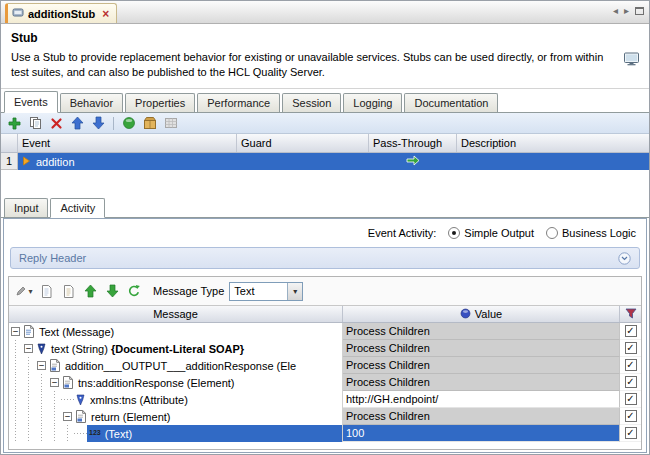 Image resolution: width=650 pixels, height=455 pixels. I want to click on tree-row: −Text (Message)Process Children✓, so click(325, 332).